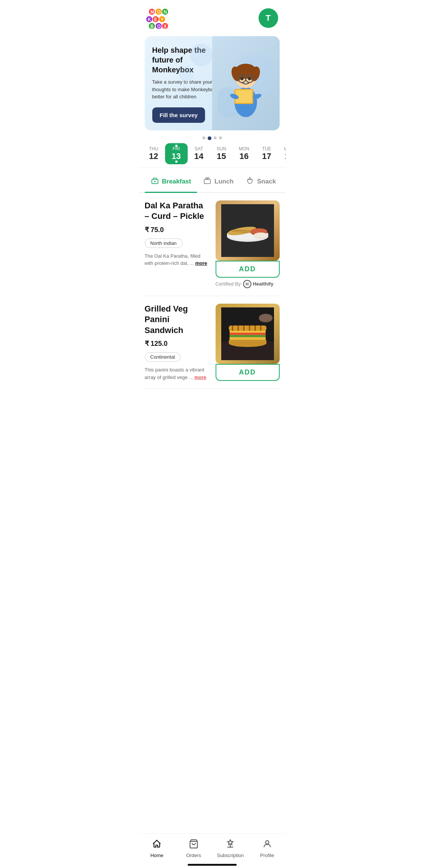  What do you see at coordinates (212, 138) in the screenshot?
I see `banner-dots` at bounding box center [212, 138].